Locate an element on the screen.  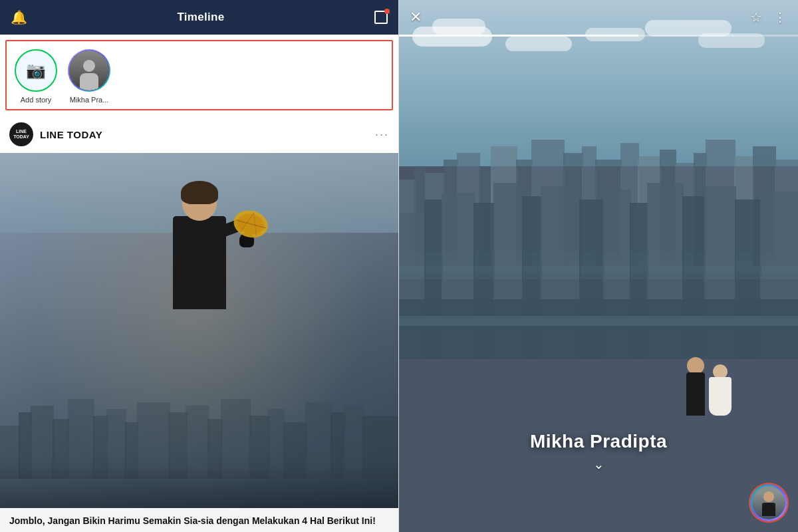
news-caption-text: Jomblo, Jangan Bikin Harimu Semakin Sia-… is located at coordinates (193, 521).